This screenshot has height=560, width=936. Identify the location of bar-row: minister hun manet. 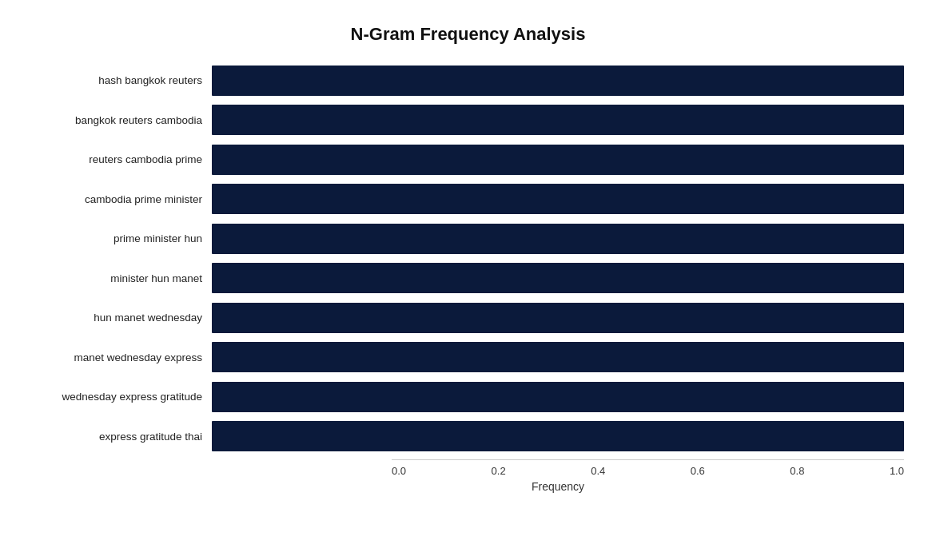
(468, 278).